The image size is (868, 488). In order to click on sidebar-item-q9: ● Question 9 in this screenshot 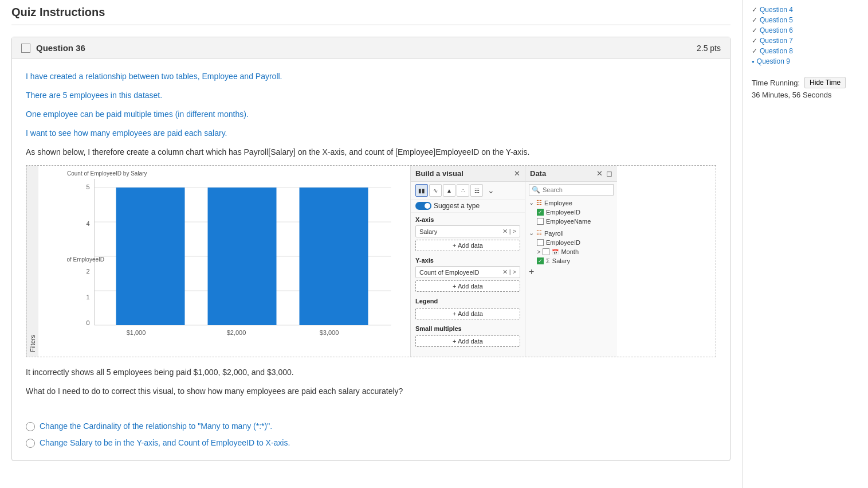, I will do `click(806, 61)`.